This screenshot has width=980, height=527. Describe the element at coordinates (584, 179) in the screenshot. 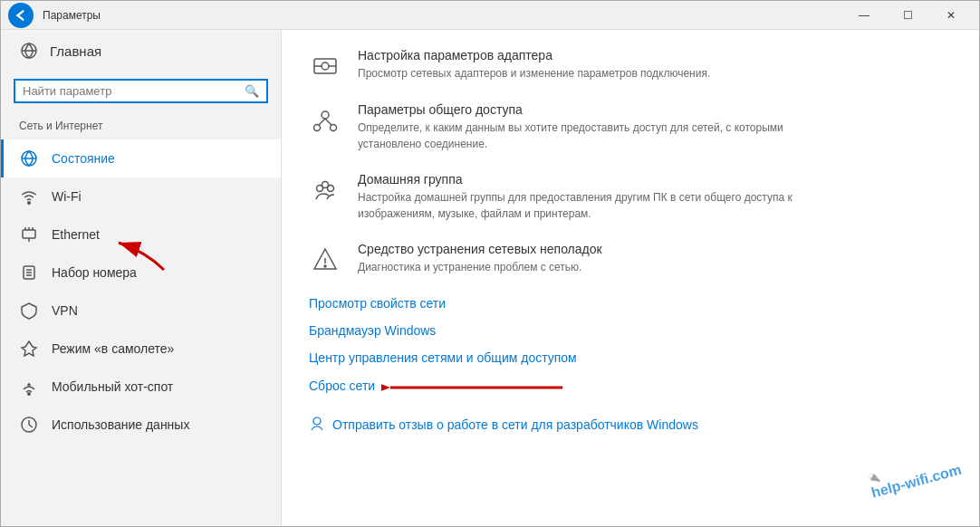

I see `homegroup-title: Домашняя группа` at that location.